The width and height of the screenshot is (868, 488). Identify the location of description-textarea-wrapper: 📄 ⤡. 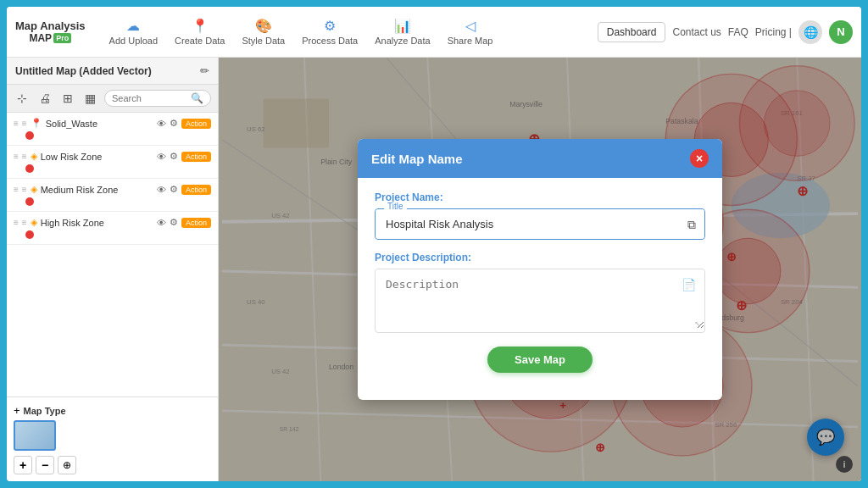
(540, 301).